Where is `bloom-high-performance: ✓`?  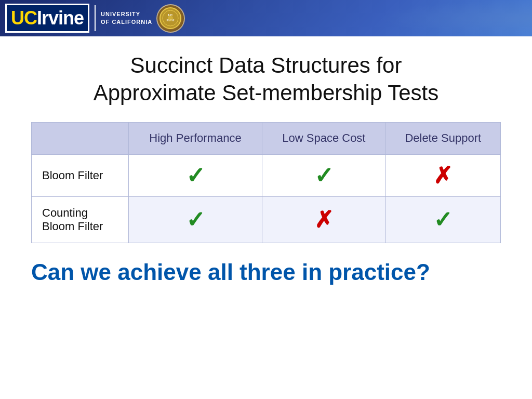
bloom-high-performance: ✓ is located at coordinates (195, 176).